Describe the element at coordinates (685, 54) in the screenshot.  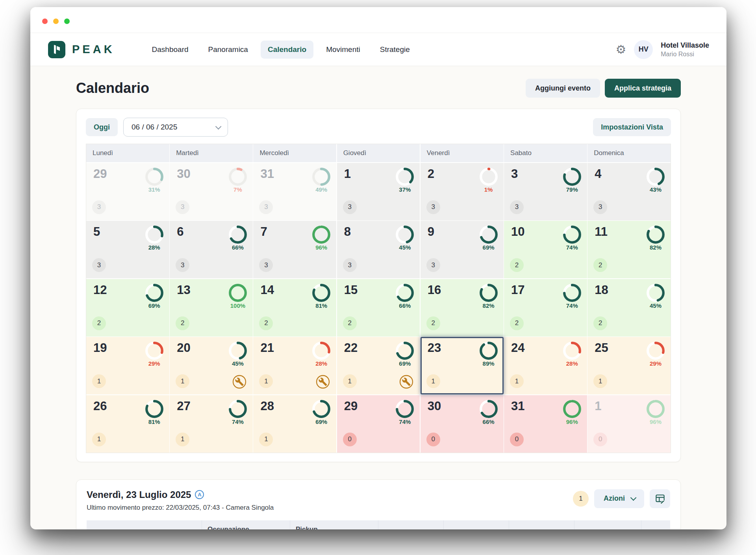
I see `user-name: Mario Rossi` at that location.